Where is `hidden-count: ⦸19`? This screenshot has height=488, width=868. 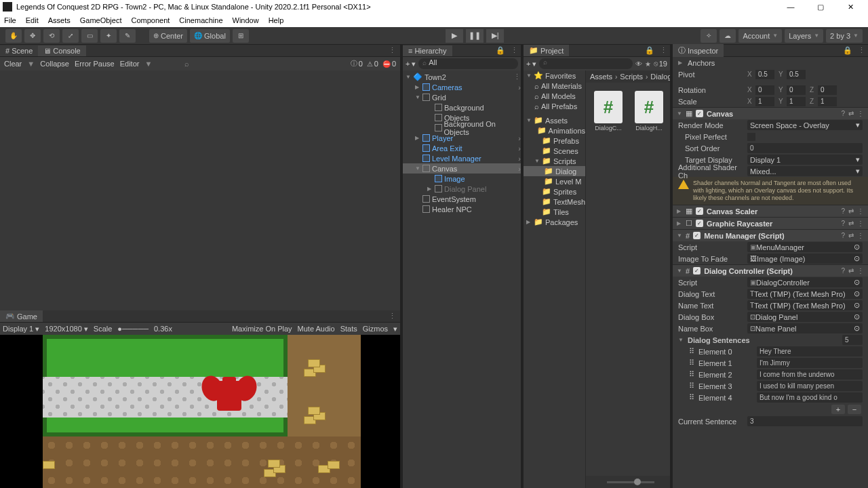
hidden-count: ⦸19 is located at coordinates (660, 64).